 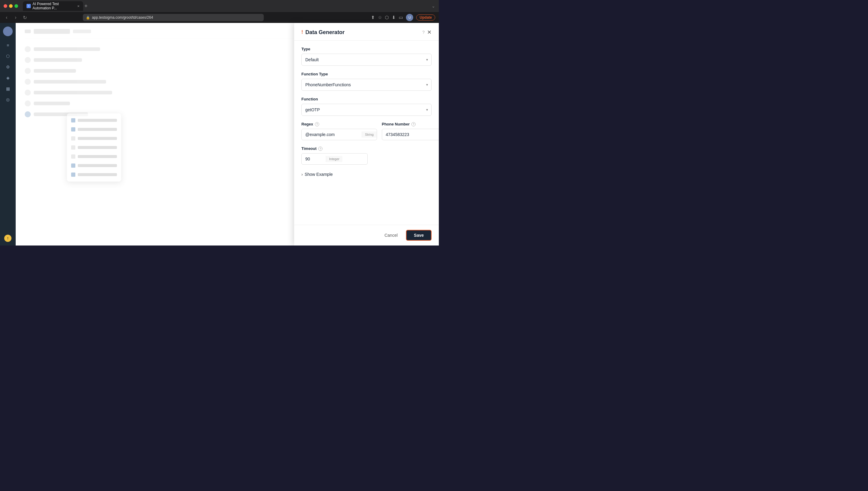 I want to click on timeout-badge: Integer, so click(x=334, y=159).